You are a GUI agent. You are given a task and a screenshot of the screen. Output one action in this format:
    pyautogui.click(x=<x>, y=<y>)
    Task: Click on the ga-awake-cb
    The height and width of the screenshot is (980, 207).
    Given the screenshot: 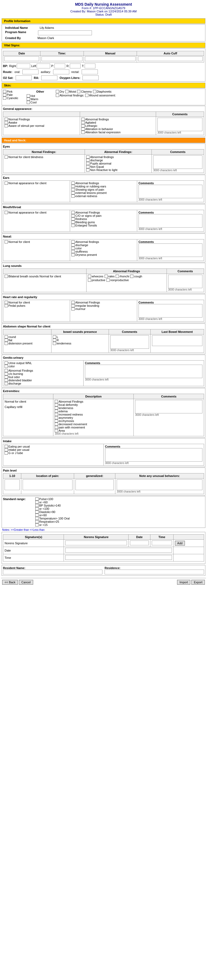 What is the action you would take?
    pyautogui.click(x=6, y=123)
    